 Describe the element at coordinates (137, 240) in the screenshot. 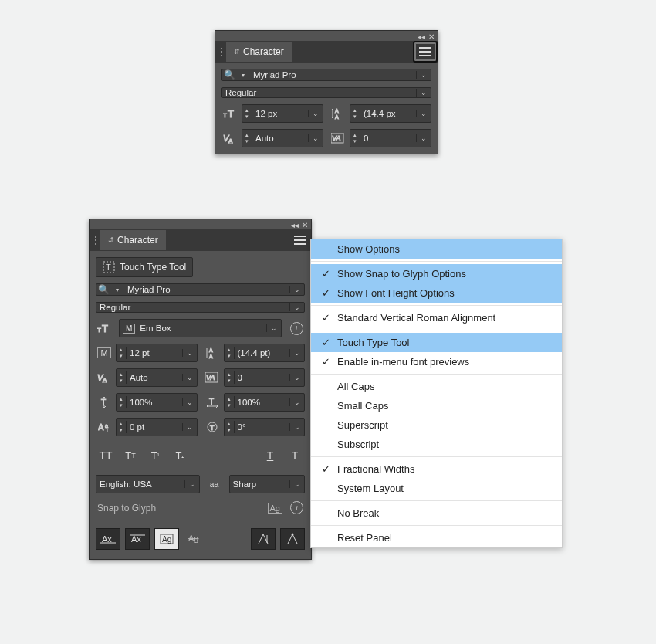

I see `tab-label: Character` at that location.